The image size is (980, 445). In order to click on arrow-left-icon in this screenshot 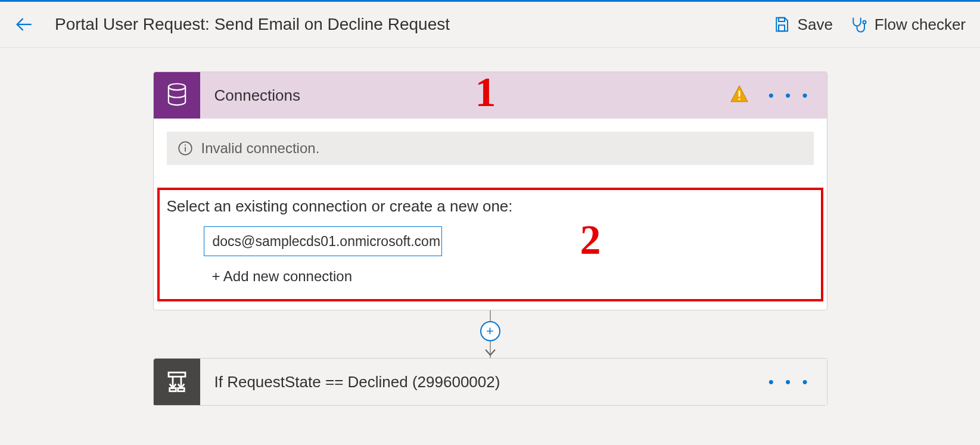, I will do `click(24, 24)`.